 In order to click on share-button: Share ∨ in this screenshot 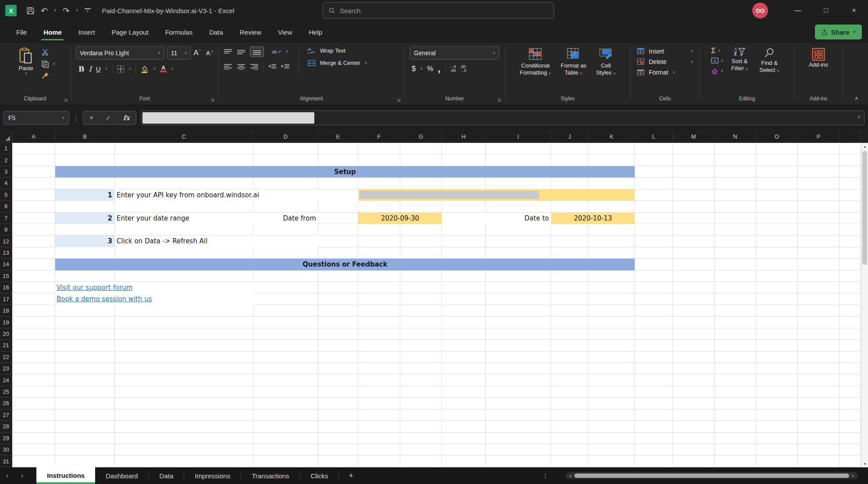, I will do `click(838, 32)`.